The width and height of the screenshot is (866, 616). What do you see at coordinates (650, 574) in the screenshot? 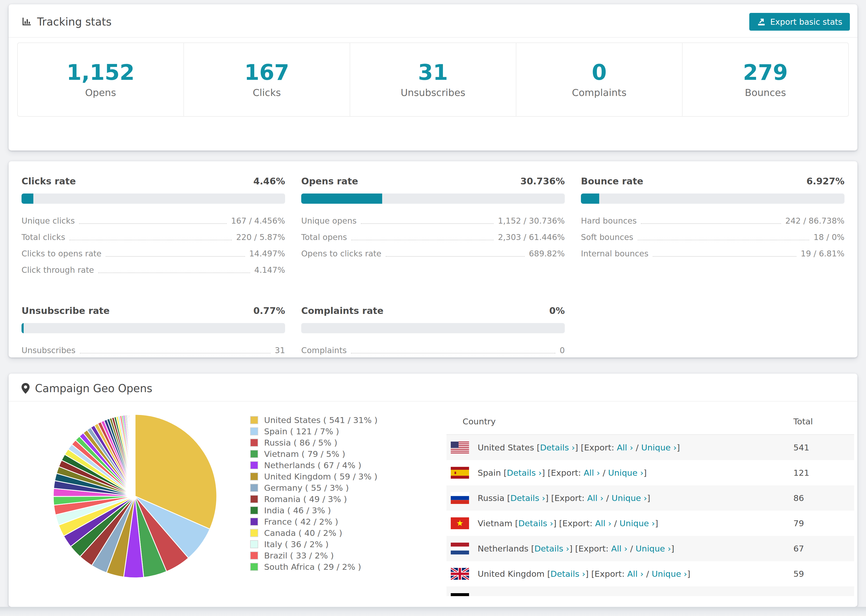
I see `geo-table-row-united-kingdom: United Kingdom [Details ›] [Export: All …` at bounding box center [650, 574].